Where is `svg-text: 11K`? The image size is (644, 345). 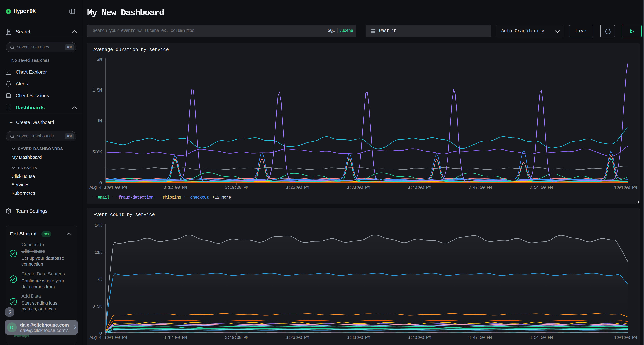 svg-text: 11K is located at coordinates (98, 252).